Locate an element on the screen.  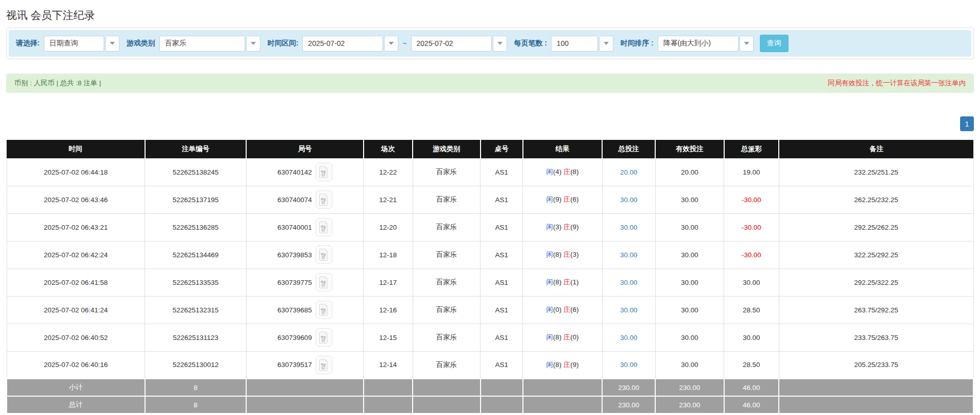
round-id-value: 630739853 is located at coordinates (295, 255).